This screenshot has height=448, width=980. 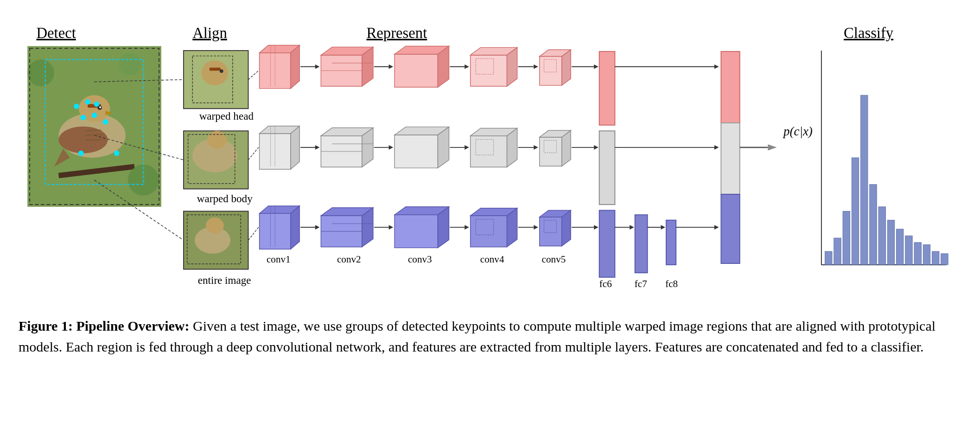 I want to click on thumb-head-crown, so click(x=215, y=70).